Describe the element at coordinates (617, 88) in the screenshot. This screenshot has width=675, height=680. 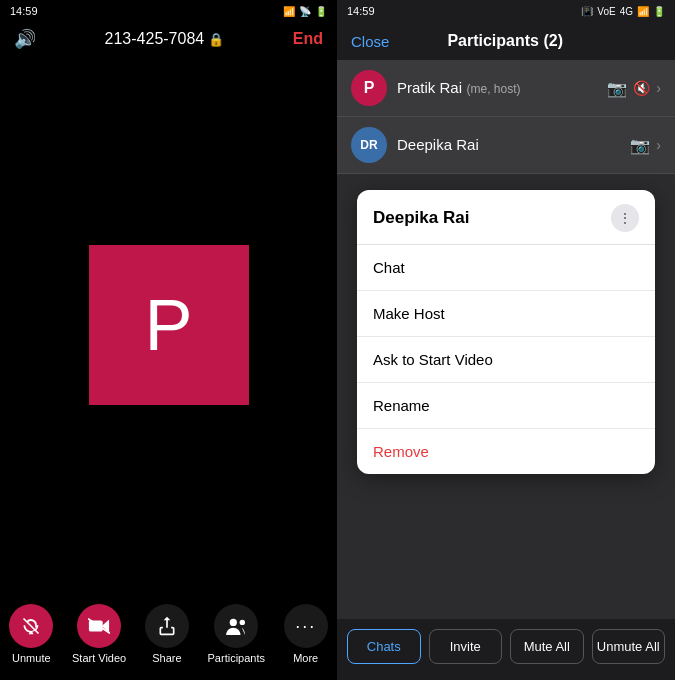
I see `pratik-video-muted-icon: 📷` at that location.